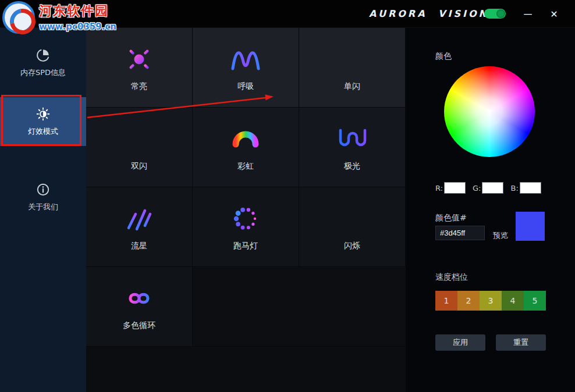 The width and height of the screenshot is (575, 392). Describe the element at coordinates (140, 67) in the screenshot. I see `mode-tile-steady: 常亮` at that location.